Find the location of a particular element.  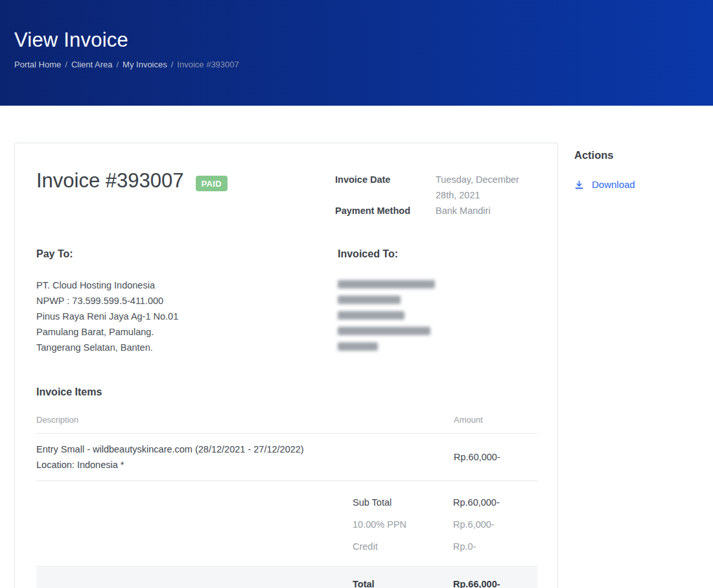

actions-sidebar: Actions Download is located at coordinates (637, 167).